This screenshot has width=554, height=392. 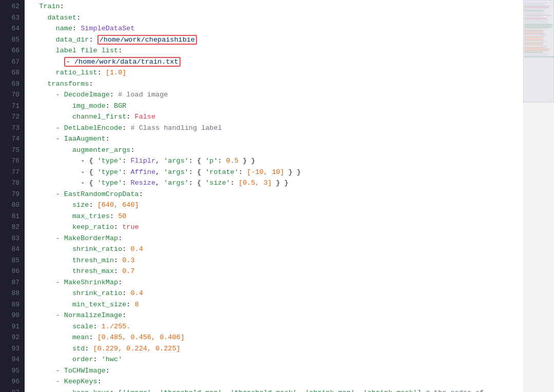 I want to click on token: 1./255., so click(x=116, y=326).